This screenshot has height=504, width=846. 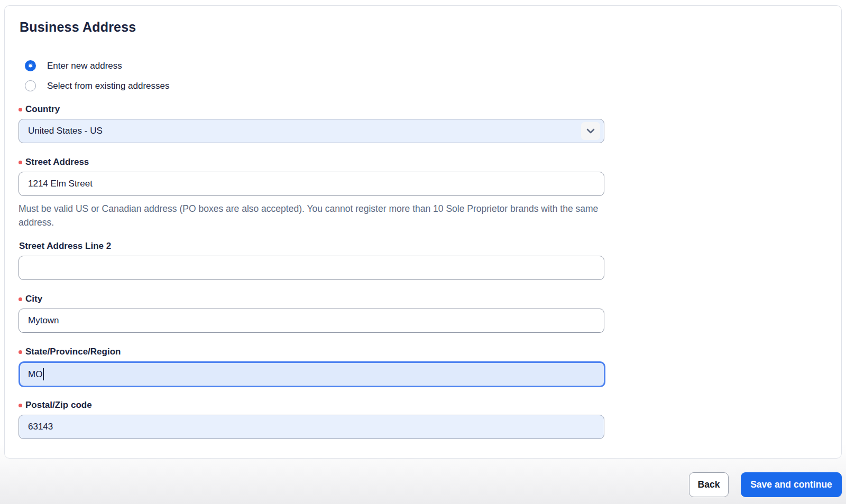 What do you see at coordinates (311, 427) in the screenshot?
I see `postal-input` at bounding box center [311, 427].